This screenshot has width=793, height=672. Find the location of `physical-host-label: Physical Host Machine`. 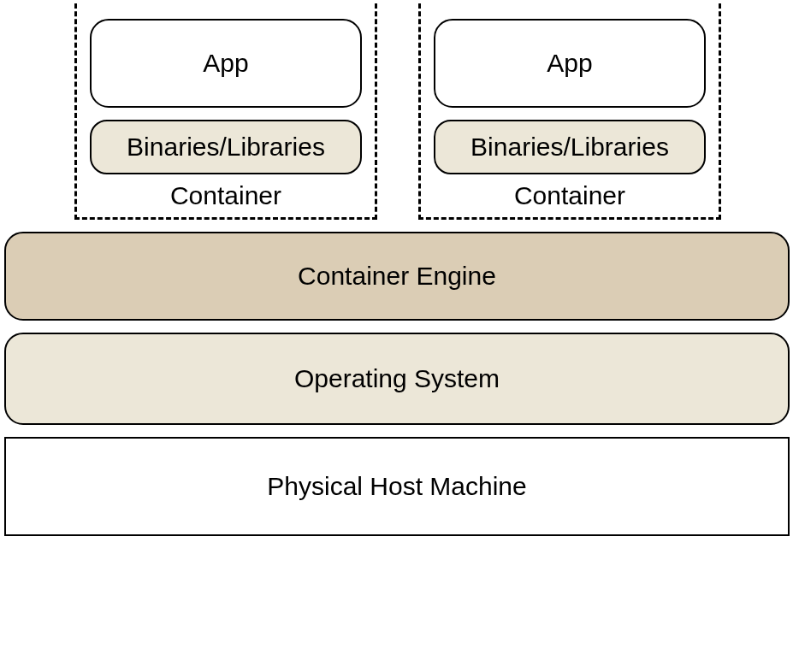

physical-host-label: Physical Host Machine is located at coordinates (397, 486).